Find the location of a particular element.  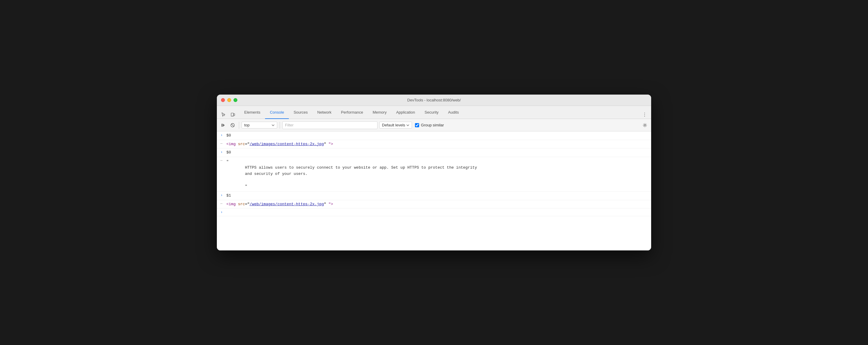

entry-back-arrow-4: ← is located at coordinates (222, 160).